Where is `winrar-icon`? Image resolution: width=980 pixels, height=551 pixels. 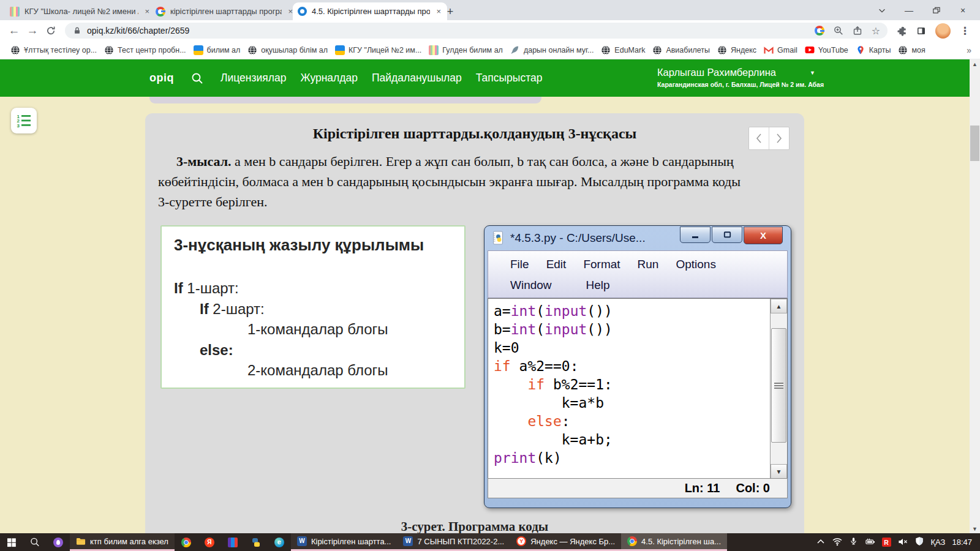 winrar-icon is located at coordinates (233, 542).